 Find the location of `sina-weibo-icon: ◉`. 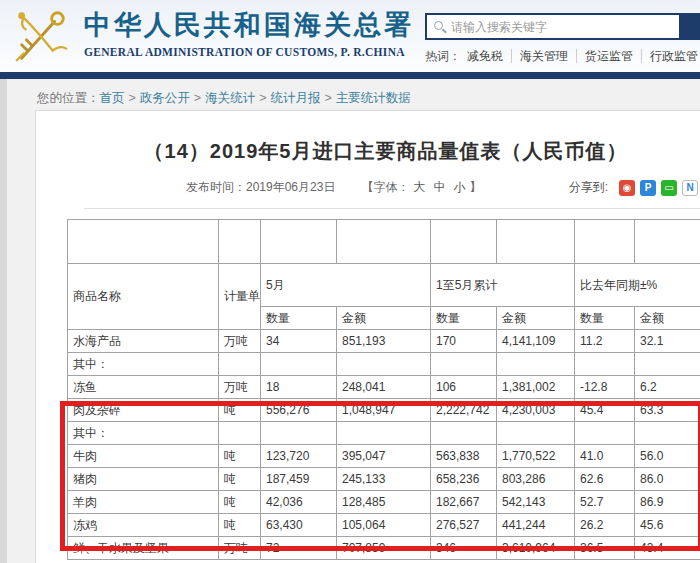

sina-weibo-icon: ◉ is located at coordinates (627, 188).